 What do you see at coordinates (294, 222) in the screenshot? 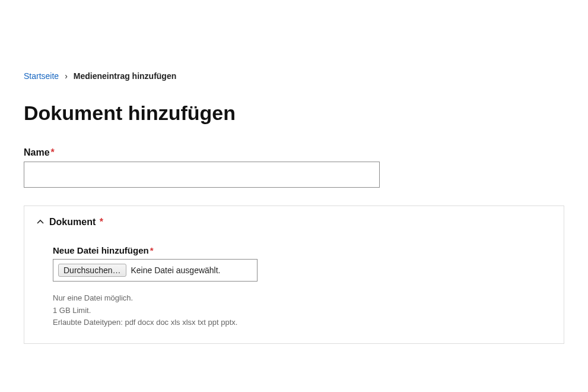
I see `dokument-fieldset-toggle: Dokument *` at bounding box center [294, 222].